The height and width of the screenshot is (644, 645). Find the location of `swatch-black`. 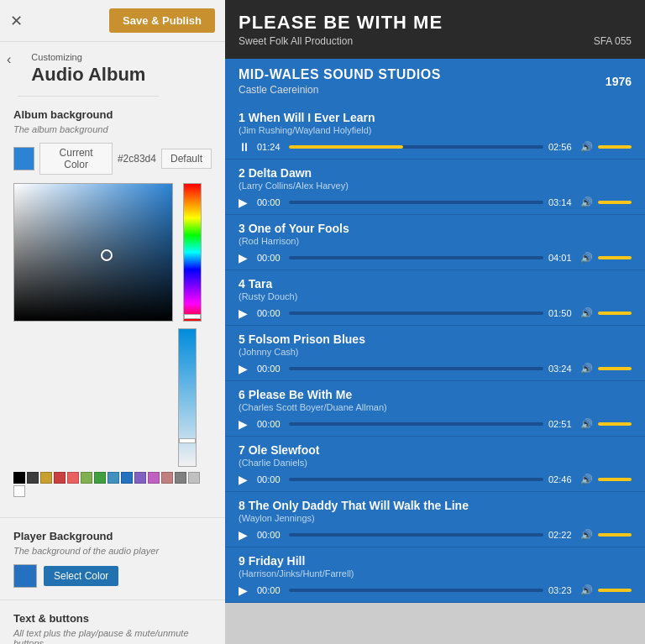

swatch-black is located at coordinates (19, 478).